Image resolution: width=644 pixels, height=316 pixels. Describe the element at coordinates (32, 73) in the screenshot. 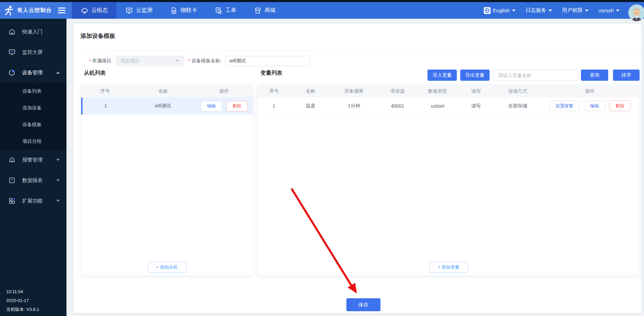

I see `sidebar-item-label: 设备管理` at that location.